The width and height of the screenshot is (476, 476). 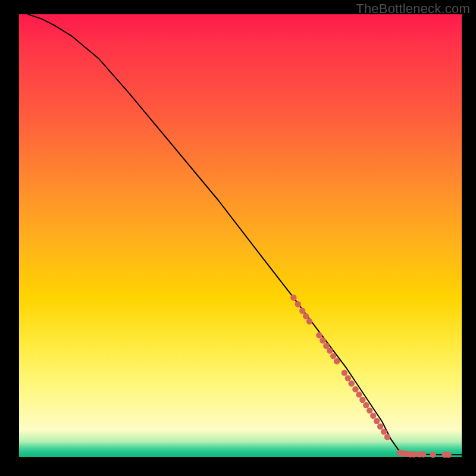 What do you see at coordinates (371, 376) in the screenshot?
I see `data-dots` at bounding box center [371, 376].